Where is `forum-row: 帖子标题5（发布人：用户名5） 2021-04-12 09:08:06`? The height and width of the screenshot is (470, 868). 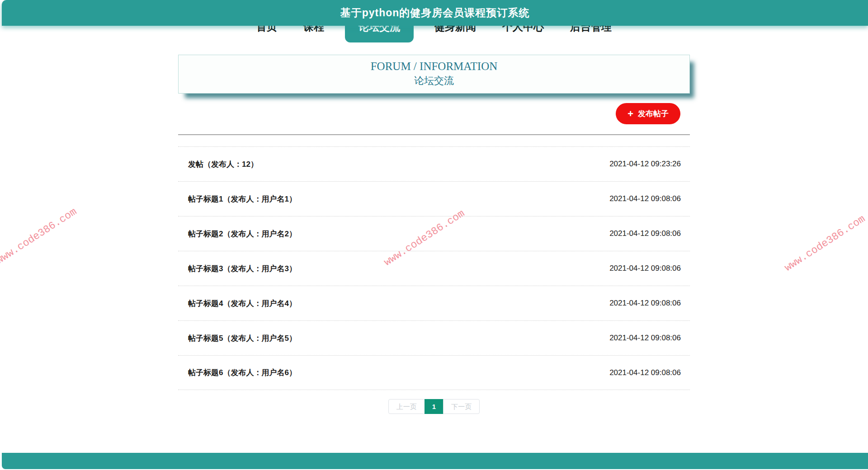 forum-row: 帖子标题5（发布人：用户名5） 2021-04-12 09:08:06 is located at coordinates (434, 338).